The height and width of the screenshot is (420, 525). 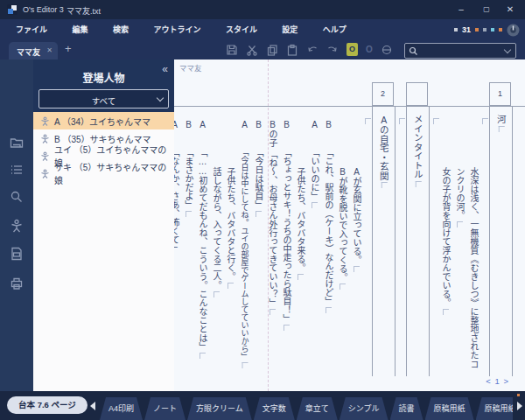 What do you see at coordinates (474, 268) in the screenshot?
I see `action-text: 水深は浅く、一無機質《むきしつ》に整地されたコ` at bounding box center [474, 268].